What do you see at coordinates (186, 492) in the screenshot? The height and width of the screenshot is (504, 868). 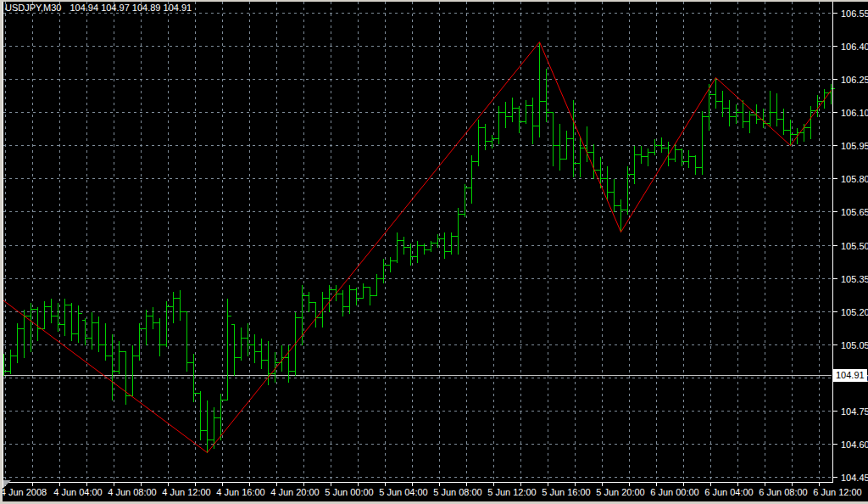 I see `time-axis-label: 4 Jun 12:00` at bounding box center [186, 492].